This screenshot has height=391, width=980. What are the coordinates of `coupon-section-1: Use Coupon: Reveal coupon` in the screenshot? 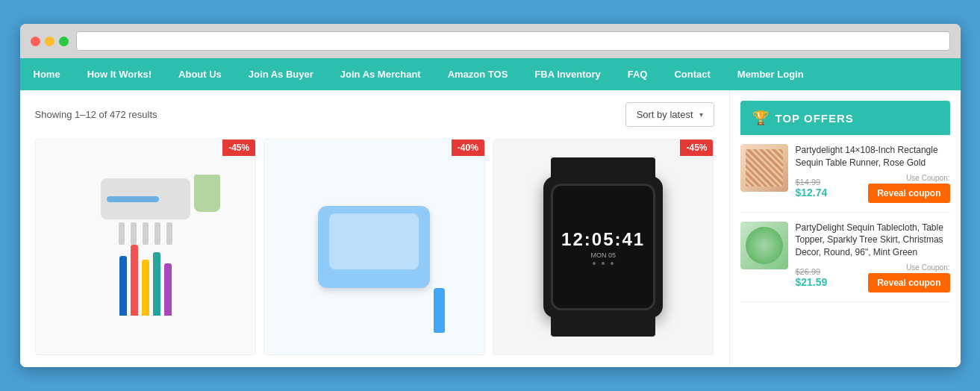 It's located at (909, 188).